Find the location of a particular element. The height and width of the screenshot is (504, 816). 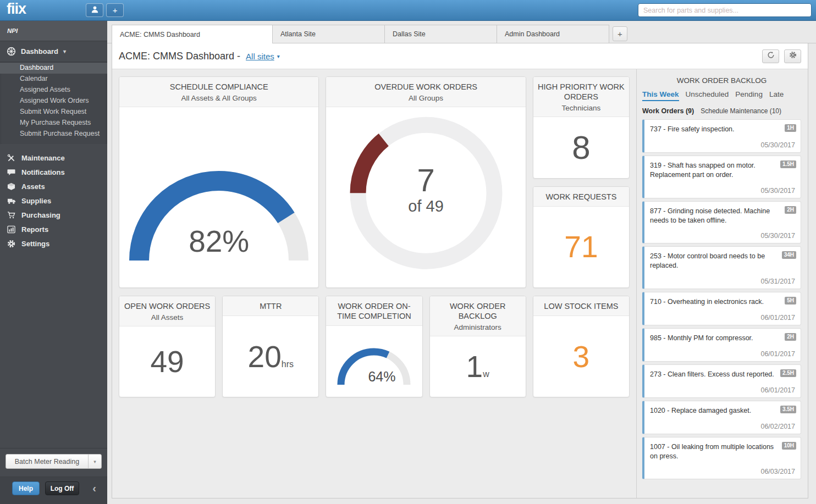

sidebar-item-reports: Reports is located at coordinates (54, 229).